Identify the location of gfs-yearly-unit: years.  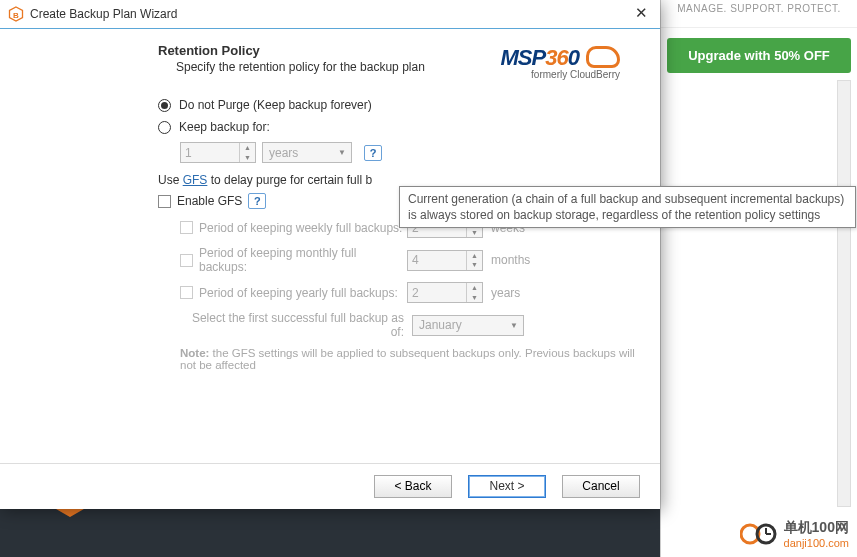
(506, 293).